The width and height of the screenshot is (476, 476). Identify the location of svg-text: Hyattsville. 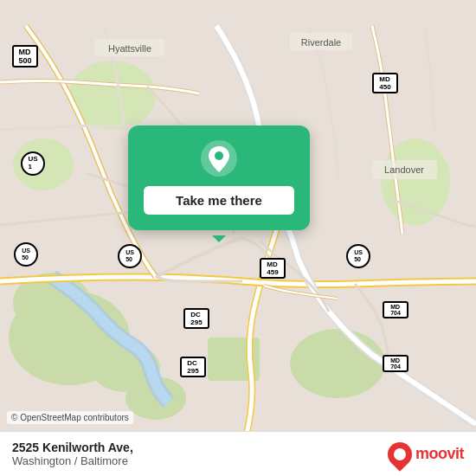
(130, 48).